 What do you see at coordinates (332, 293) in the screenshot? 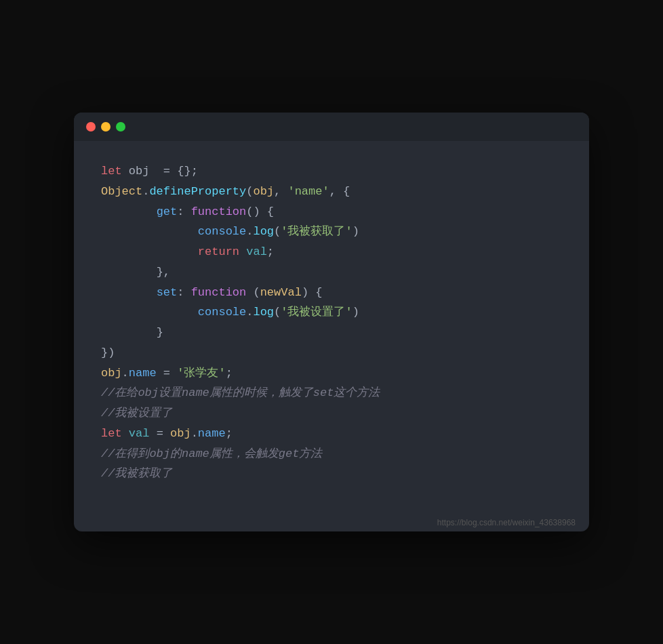
I see `code-line-7: set: function (newVal) {` at bounding box center [332, 293].